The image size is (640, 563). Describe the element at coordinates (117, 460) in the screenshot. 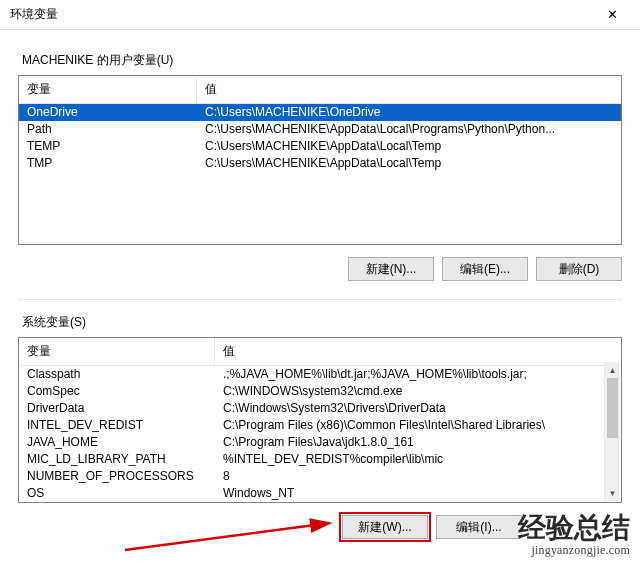

I see `cell-variable: MIC_LD_LIBRARY_PATH` at that location.